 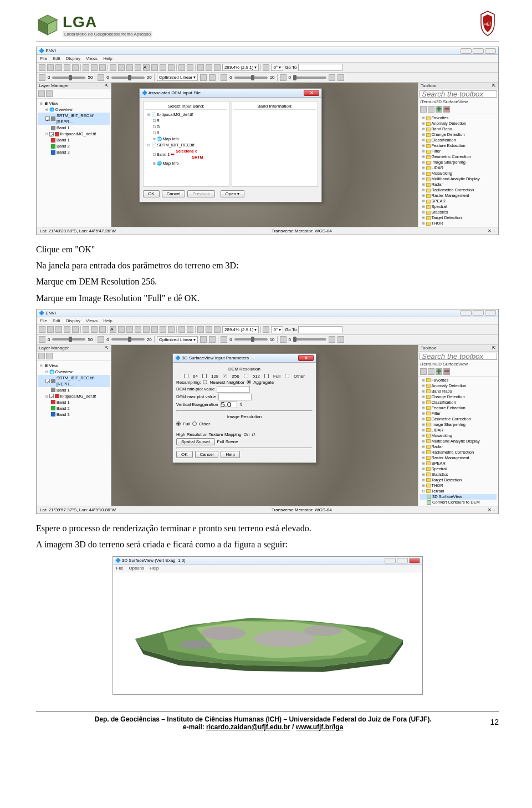 I want to click on toolbox-search, so click(x=458, y=94).